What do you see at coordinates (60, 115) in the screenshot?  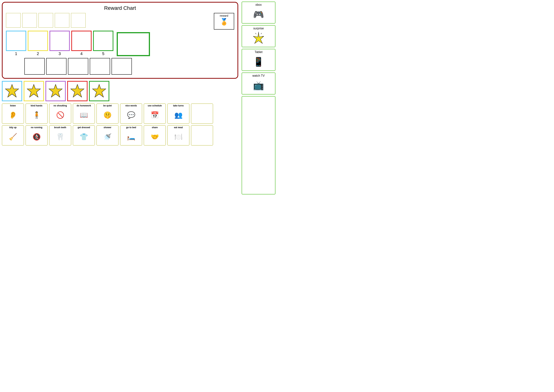 I see `task-icon-no-shouting: 🚫` at bounding box center [60, 115].